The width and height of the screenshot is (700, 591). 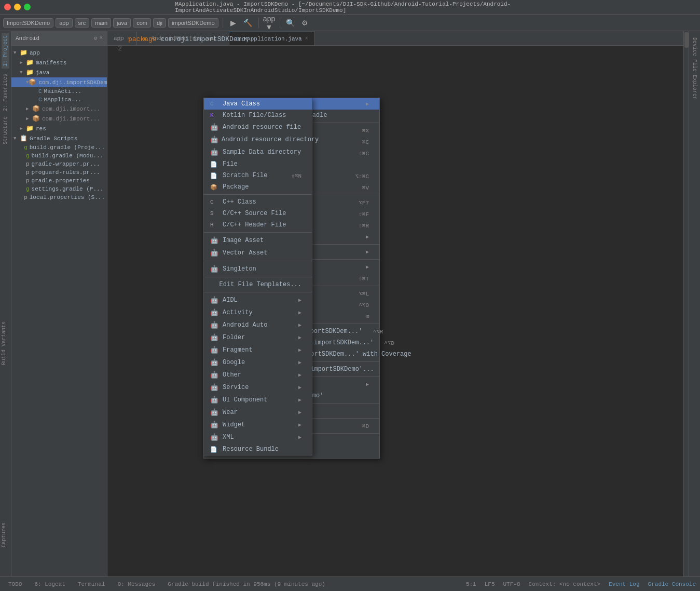 What do you see at coordinates (50, 584) in the screenshot?
I see `logcat-tab: 6: Logcat` at bounding box center [50, 584].